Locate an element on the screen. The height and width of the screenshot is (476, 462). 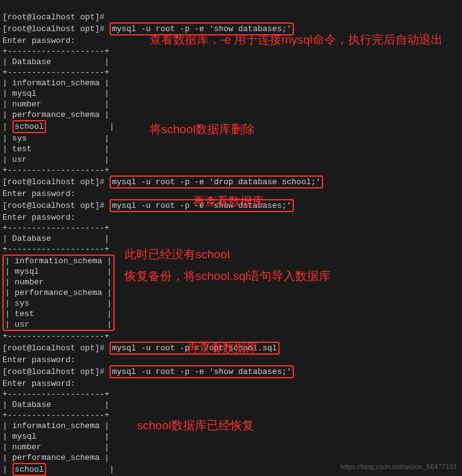
annotation-2: 将school数据库删除 is located at coordinates (202, 129).